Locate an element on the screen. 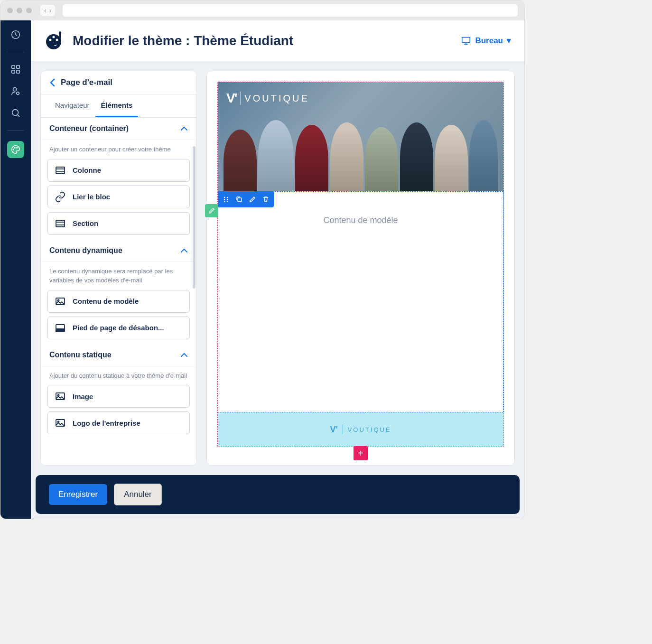 The image size is (652, 644). element-column: Colonne is located at coordinates (119, 170).